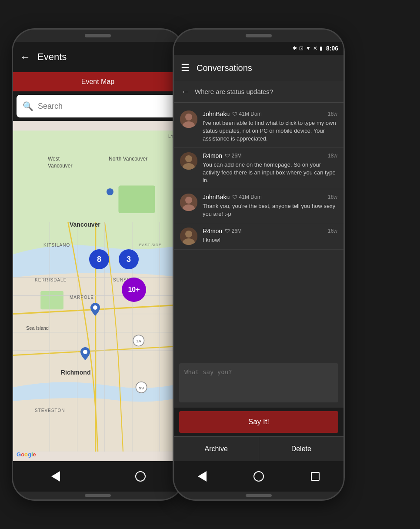 The image size is (420, 529). What do you see at coordinates (85, 355) in the screenshot?
I see `map-pin-richmond` at bounding box center [85, 355].